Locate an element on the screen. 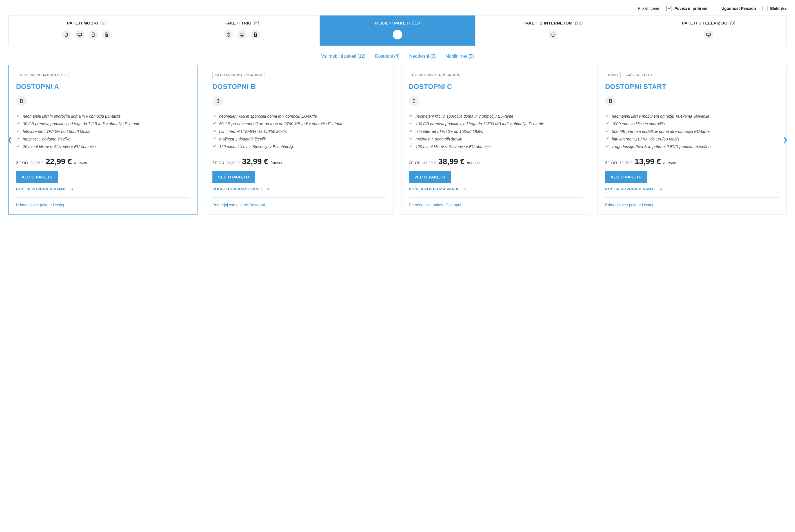  subfilter-link: Neodvisni (3) is located at coordinates (422, 56).